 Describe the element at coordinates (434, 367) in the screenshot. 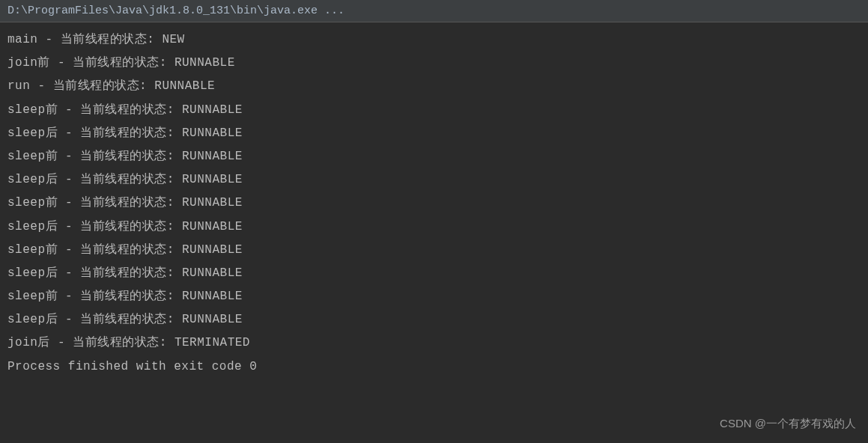

I see `output-line: Process finished with exit code 0` at that location.